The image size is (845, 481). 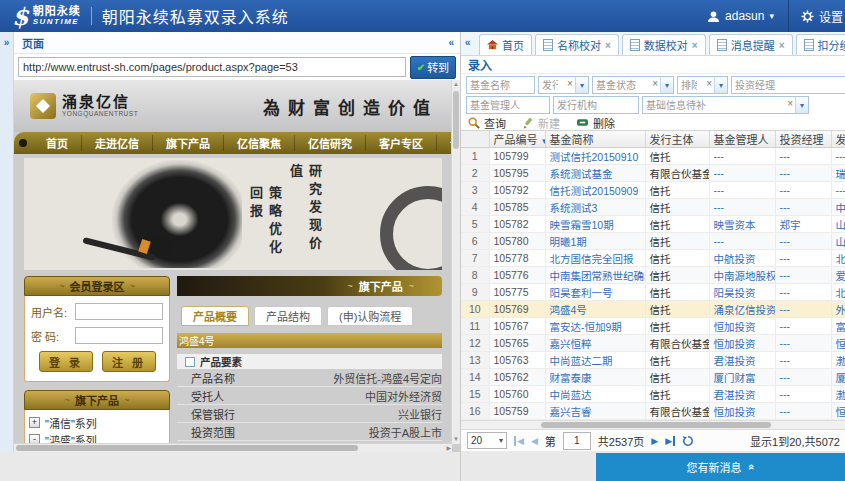 What do you see at coordinates (577, 441) in the screenshot?
I see `page-number-input` at bounding box center [577, 441].